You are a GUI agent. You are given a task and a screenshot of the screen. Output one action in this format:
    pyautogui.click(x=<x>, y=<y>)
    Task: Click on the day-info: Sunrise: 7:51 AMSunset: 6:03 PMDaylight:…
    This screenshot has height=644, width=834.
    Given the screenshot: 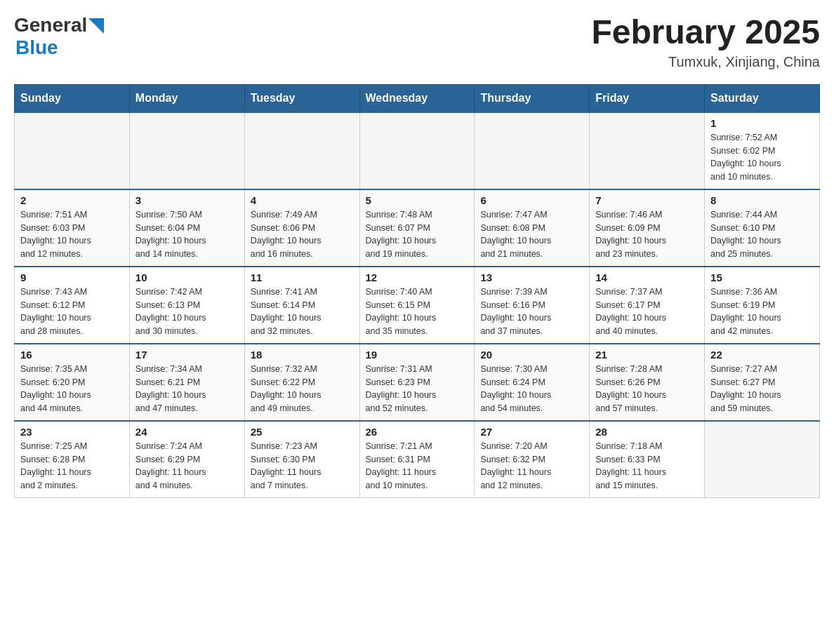 What is the action you would take?
    pyautogui.click(x=72, y=234)
    